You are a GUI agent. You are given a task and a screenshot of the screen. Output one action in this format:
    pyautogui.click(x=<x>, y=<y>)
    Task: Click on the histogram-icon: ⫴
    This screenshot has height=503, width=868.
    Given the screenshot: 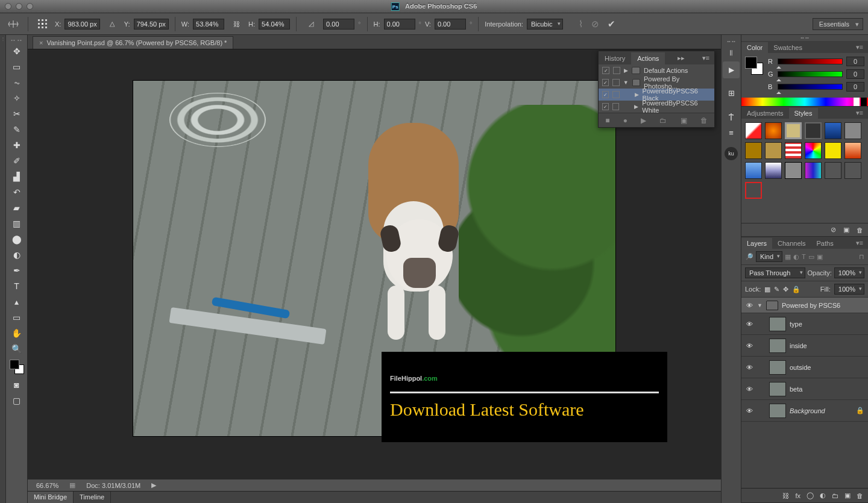 What is the action you would take?
    pyautogui.click(x=731, y=53)
    